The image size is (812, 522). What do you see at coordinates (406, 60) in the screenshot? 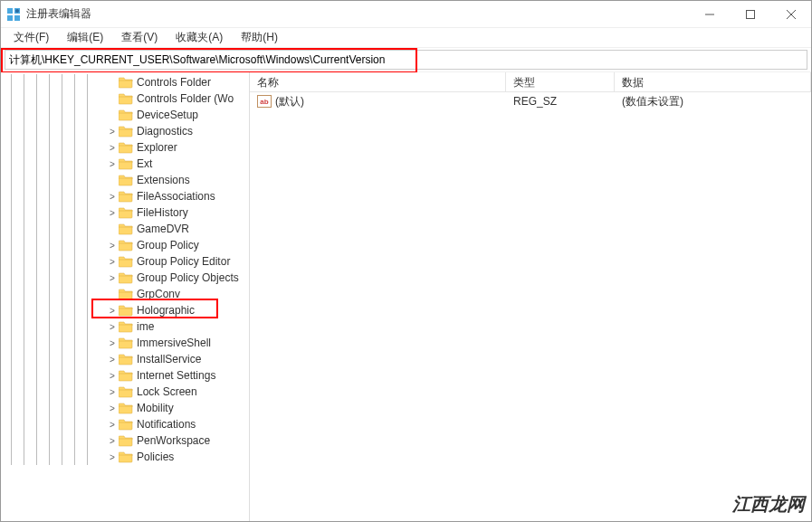
I see `address-input` at bounding box center [406, 60].